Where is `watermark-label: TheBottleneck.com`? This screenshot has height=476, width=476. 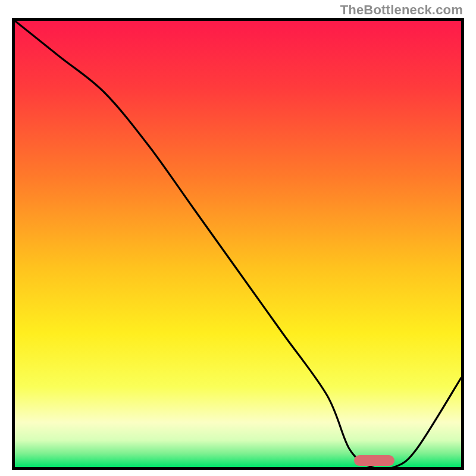 watermark-label: TheBottleneck.com is located at coordinates (402, 10).